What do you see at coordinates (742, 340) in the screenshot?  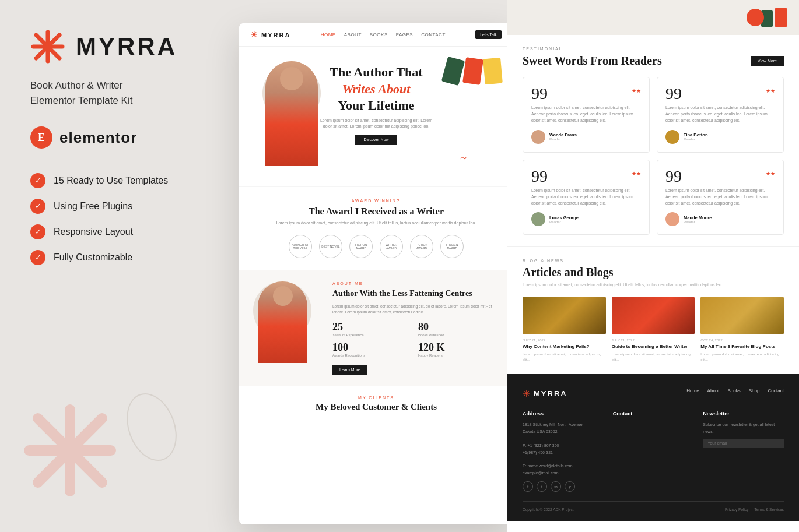 I see `blog-date-3: OCT 24, 2022` at bounding box center [742, 340].